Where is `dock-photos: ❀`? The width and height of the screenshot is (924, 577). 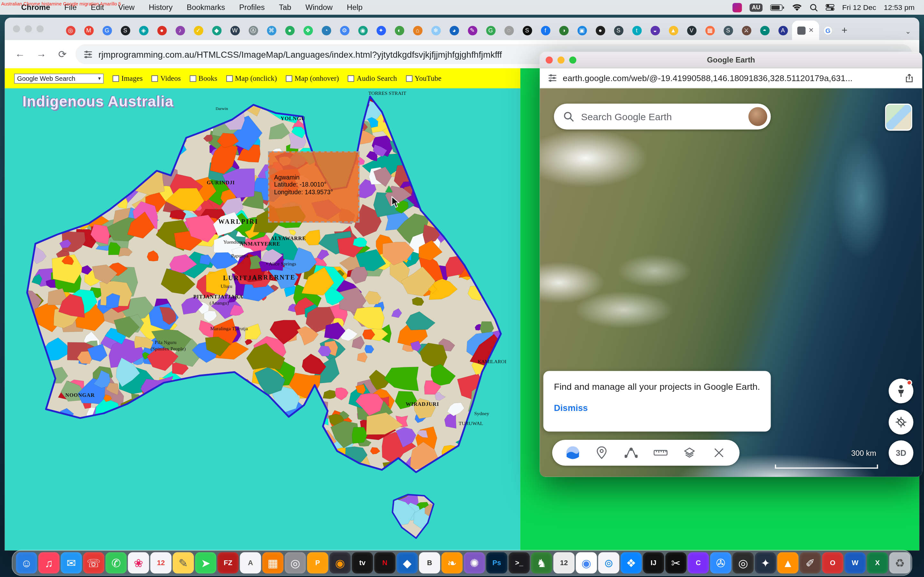 dock-photos: ❀ is located at coordinates (139, 563).